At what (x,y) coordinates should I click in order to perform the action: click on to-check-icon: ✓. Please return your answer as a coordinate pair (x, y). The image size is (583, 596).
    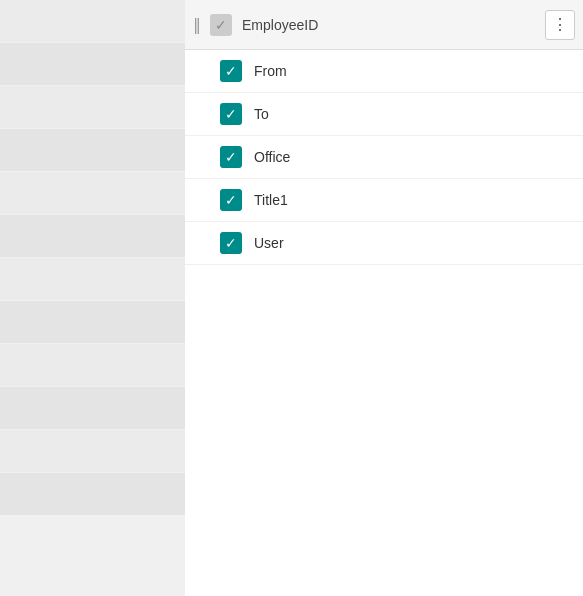
    Looking at the image, I should click on (231, 114).